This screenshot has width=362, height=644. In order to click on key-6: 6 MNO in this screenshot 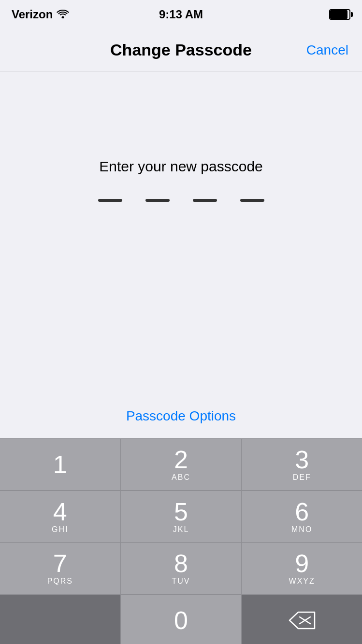, I will do `click(302, 517)`.